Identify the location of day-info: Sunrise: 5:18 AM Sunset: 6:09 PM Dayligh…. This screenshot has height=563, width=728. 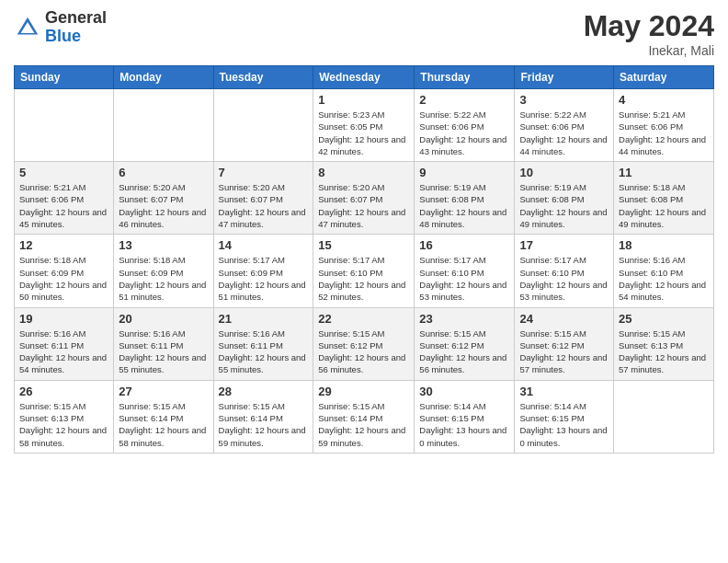
(64, 278).